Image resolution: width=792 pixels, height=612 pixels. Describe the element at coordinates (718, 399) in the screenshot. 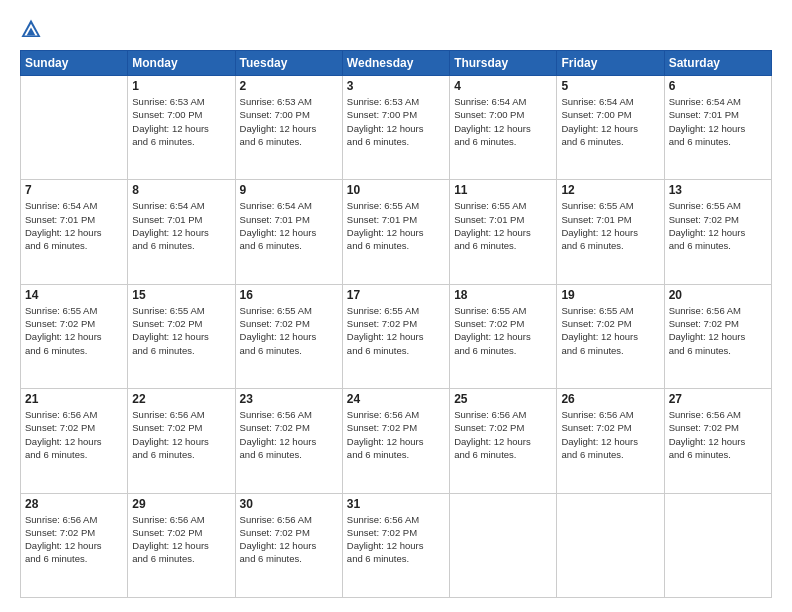

I see `day-number: 27` at that location.